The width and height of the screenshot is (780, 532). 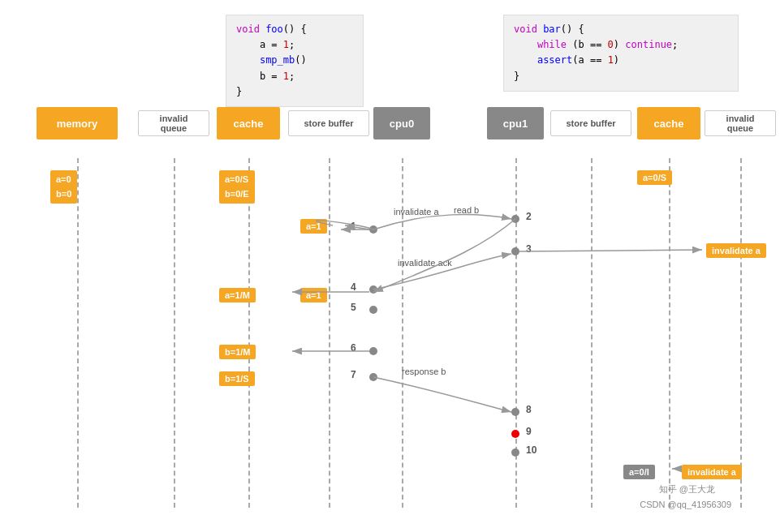 I want to click on data-memory-ab: a=0b=0, so click(x=63, y=187).